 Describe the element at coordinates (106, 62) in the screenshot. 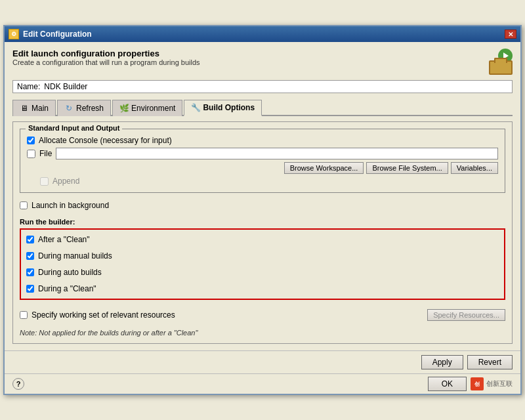

I see `dialog-subtitle: Create a configuration that will run a p…` at that location.